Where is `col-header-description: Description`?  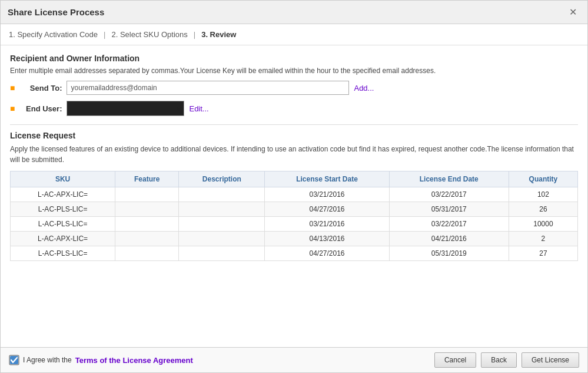 col-header-description: Description is located at coordinates (222, 179).